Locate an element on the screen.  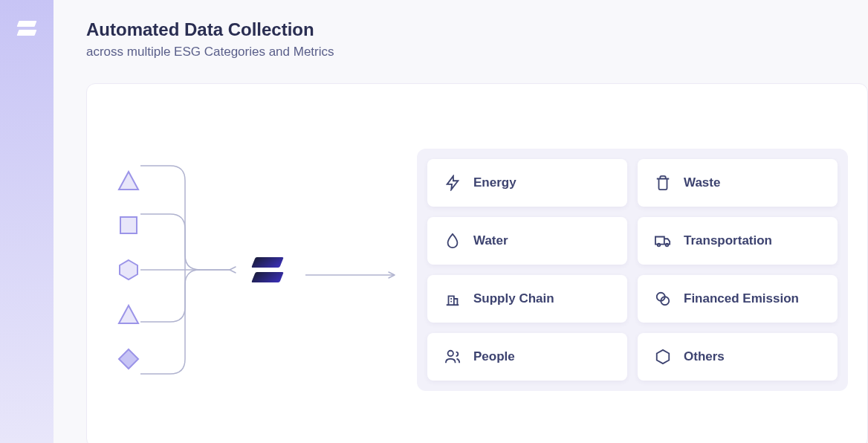
source-diamond-icon is located at coordinates (129, 359).